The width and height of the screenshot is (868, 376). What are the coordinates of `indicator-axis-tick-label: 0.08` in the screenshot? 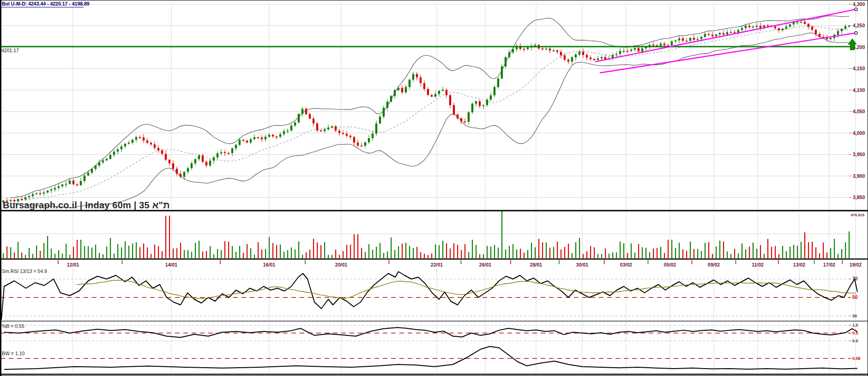 It's located at (856, 358).